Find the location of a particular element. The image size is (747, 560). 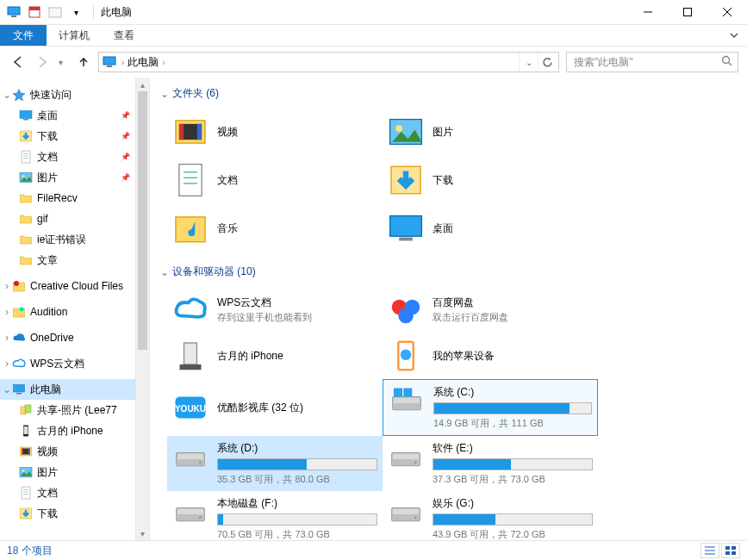

nav-item: 文档 📌 is located at coordinates (74, 157).